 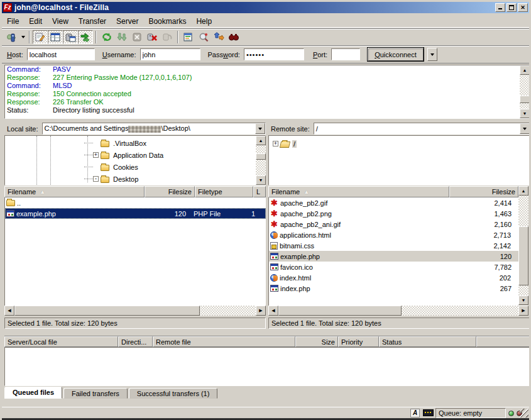 I want to click on local-file-row-selected: example.php 120 PHP File 1, so click(x=136, y=214).